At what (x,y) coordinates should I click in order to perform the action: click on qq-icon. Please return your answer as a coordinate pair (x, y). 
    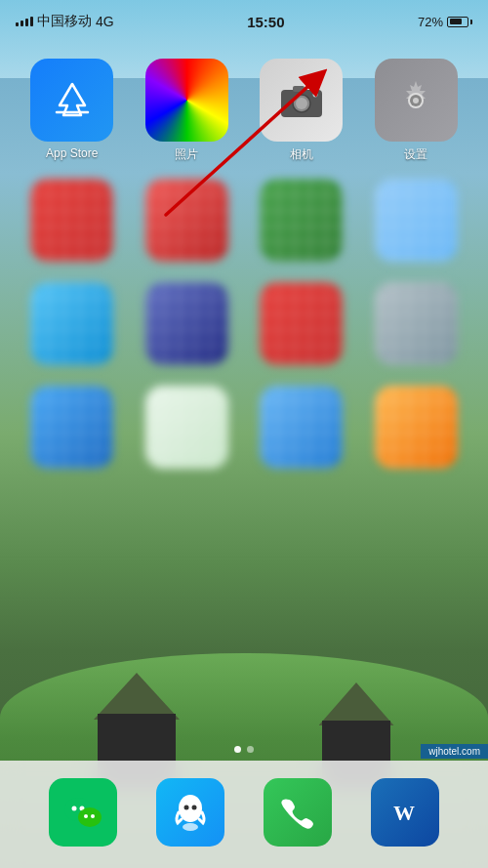
    Looking at the image, I should click on (190, 812).